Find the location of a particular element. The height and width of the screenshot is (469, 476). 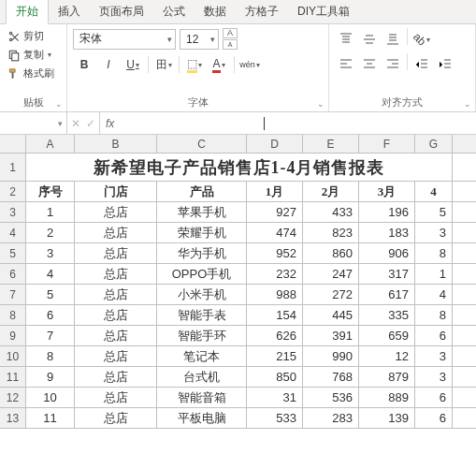

table-cell: 317 is located at coordinates (387, 273).